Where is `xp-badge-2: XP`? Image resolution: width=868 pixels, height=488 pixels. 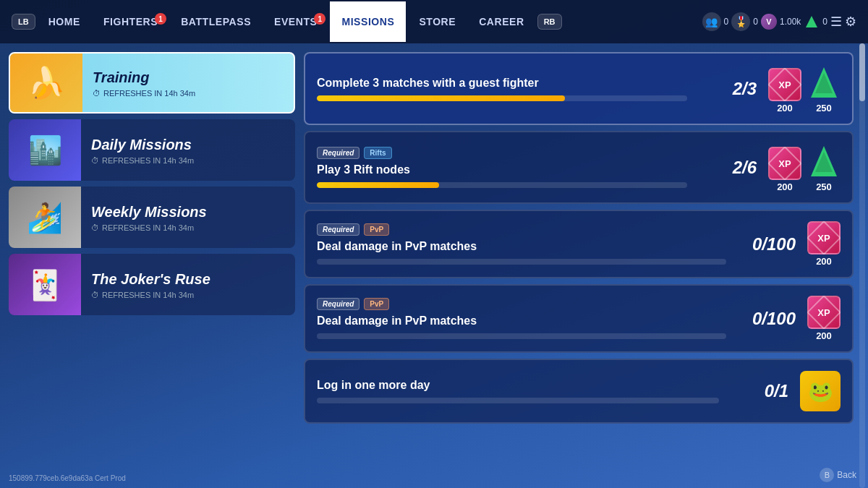 xp-badge-2: XP is located at coordinates (785, 163).